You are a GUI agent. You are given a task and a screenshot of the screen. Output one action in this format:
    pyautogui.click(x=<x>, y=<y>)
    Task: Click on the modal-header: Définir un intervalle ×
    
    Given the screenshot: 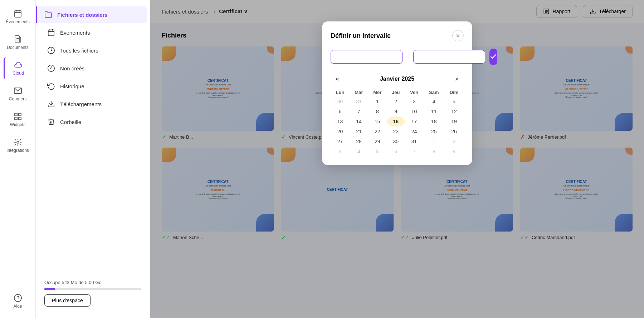 What is the action you would take?
    pyautogui.click(x=397, y=36)
    